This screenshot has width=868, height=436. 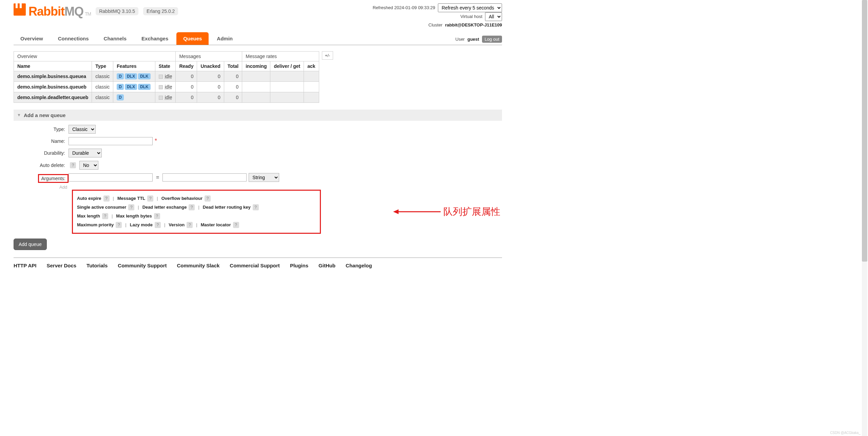 I want to click on logo-text-mq: MQ, so click(x=74, y=12).